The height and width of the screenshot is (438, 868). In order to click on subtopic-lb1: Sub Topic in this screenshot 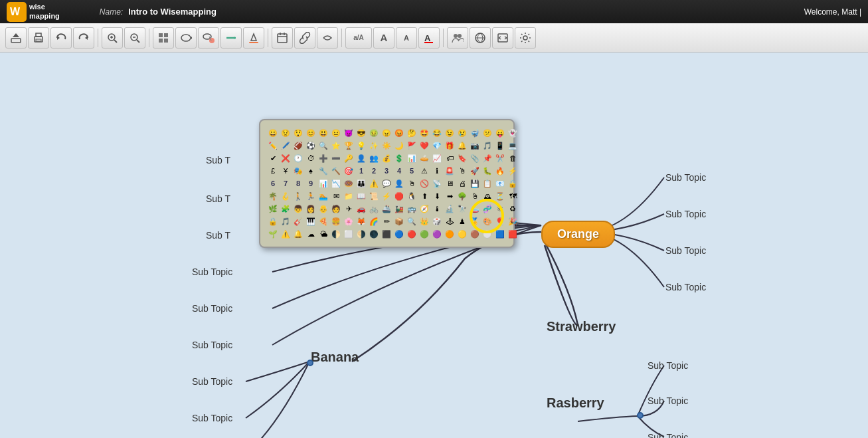, I will do `click(213, 382)`.